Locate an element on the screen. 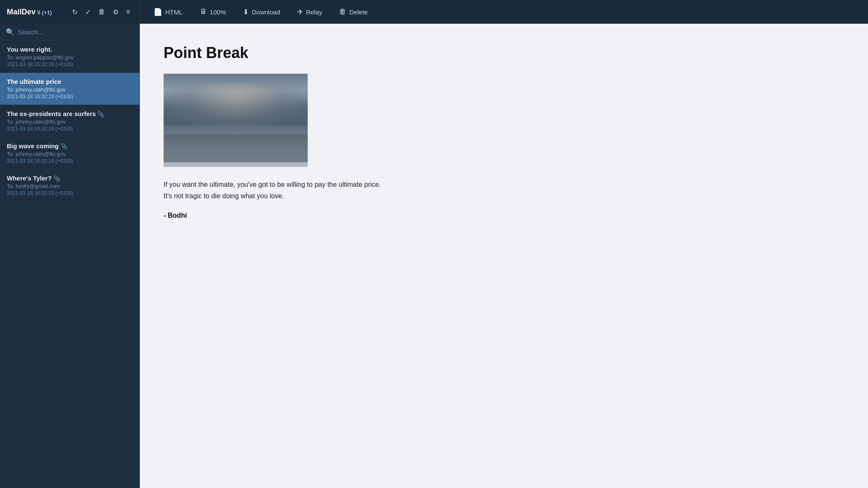 The height and width of the screenshot is (488, 868). email-item-subject: Big wave coming📎 is located at coordinates (70, 146).